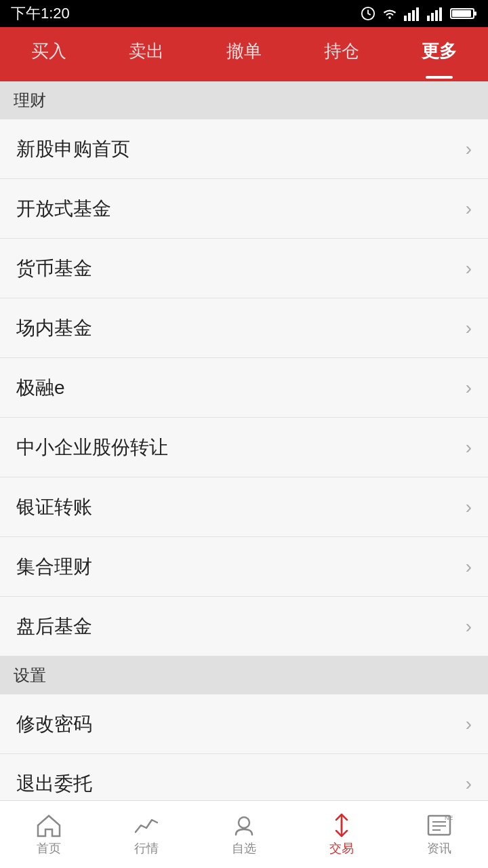 The image size is (488, 868). I want to click on tab-buy: 买入, so click(49, 54).